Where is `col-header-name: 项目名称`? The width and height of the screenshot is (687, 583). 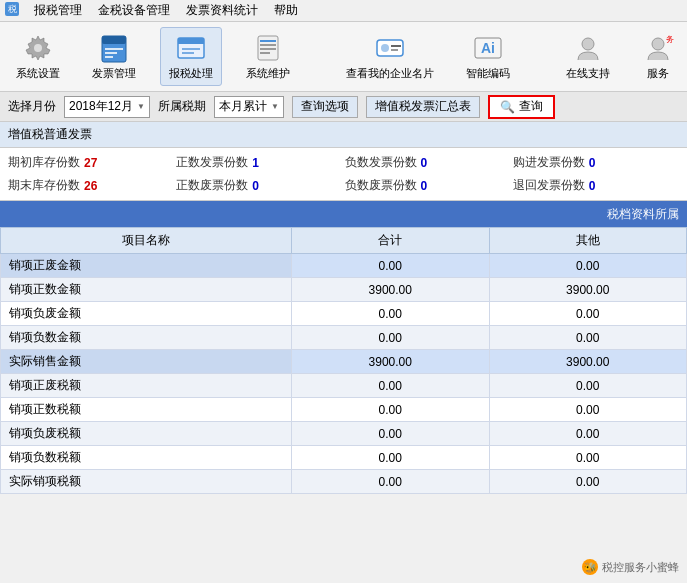 col-header-name: 项目名称 is located at coordinates (146, 241).